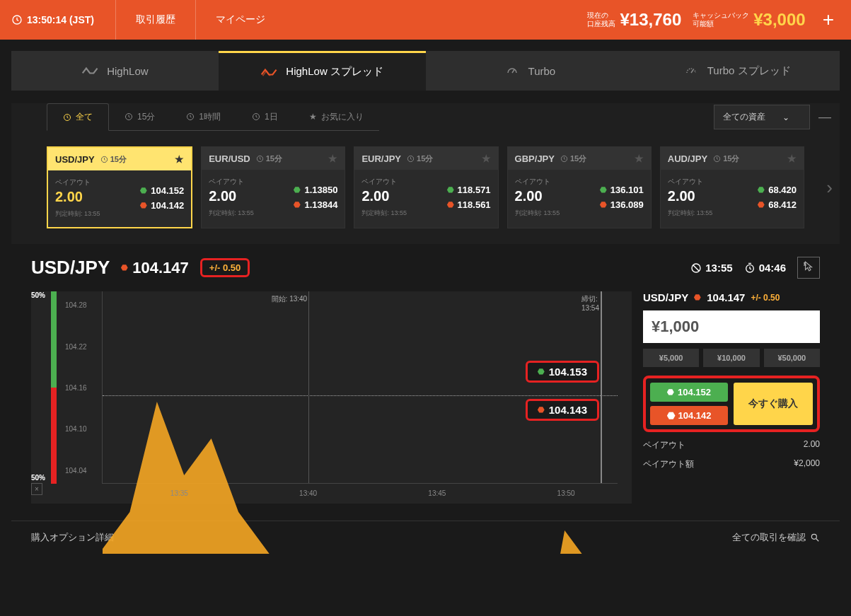  I want to click on turbo-icon, so click(512, 71).